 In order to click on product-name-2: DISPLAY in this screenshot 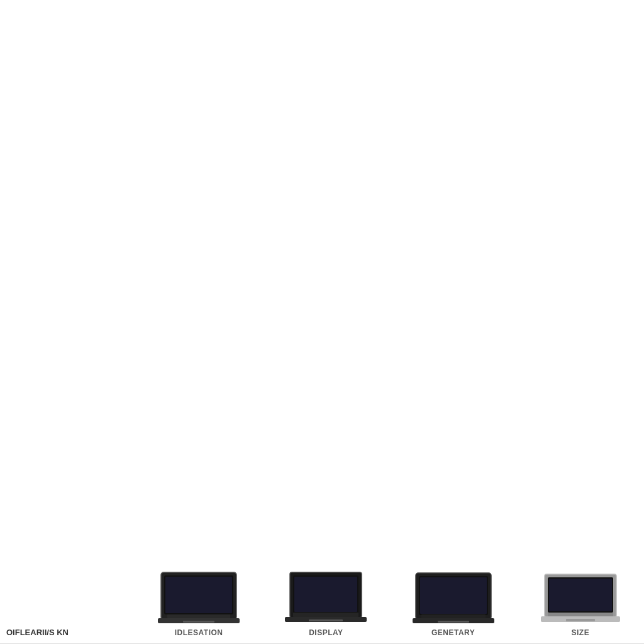, I will do `click(326, 633)`.